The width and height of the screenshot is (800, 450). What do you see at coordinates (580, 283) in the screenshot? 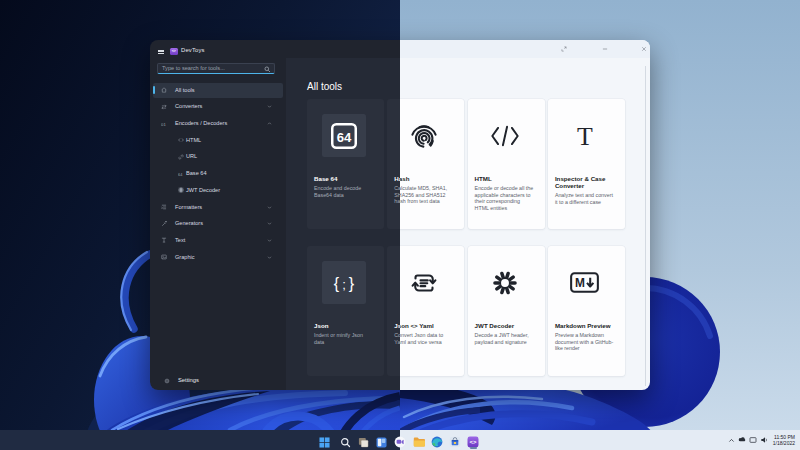
I see `svg-text: M` at bounding box center [580, 283].